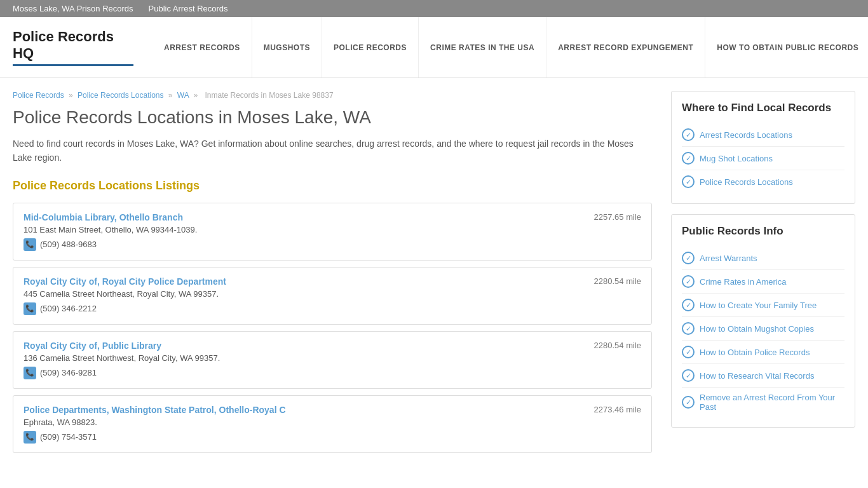 The width and height of the screenshot is (868, 488). Describe the element at coordinates (510, 47) in the screenshot. I see `main-nav: ARREST RECORDS MUGSHOTS POLICE RECORDS C…` at that location.